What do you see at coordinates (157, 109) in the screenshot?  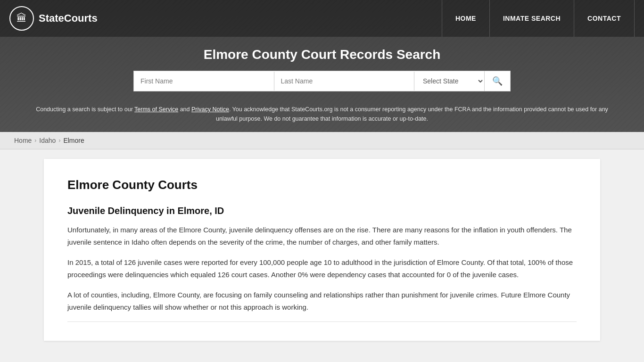 I see `terms-link: Terms of Service` at bounding box center [157, 109].